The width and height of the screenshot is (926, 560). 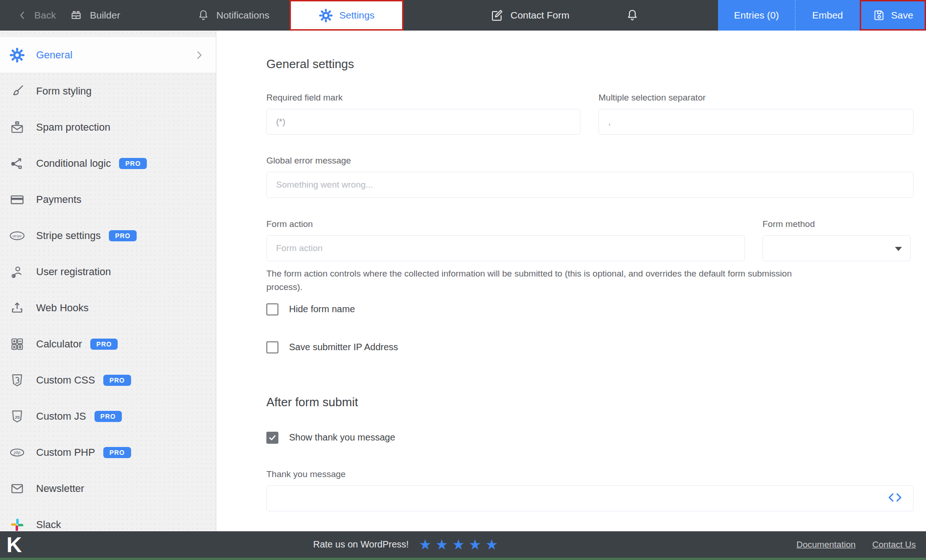 What do you see at coordinates (108, 236) in the screenshot?
I see `sidebar-item-stripe-settings: stripe Stripe settings PRO` at bounding box center [108, 236].